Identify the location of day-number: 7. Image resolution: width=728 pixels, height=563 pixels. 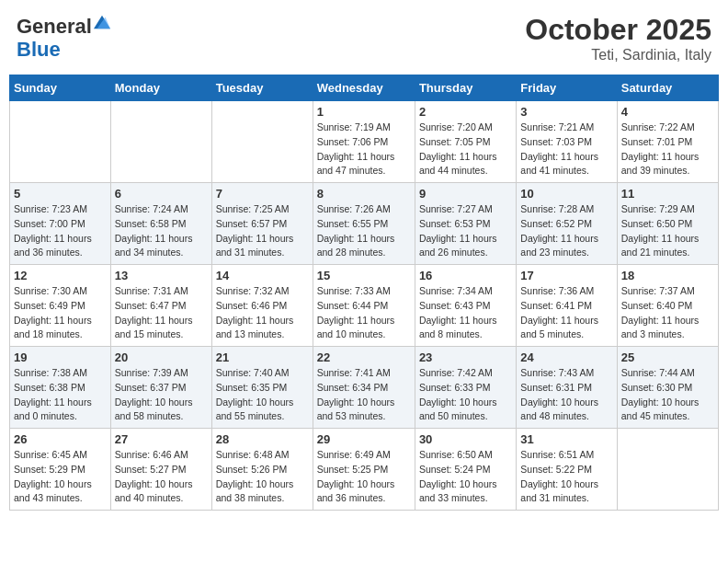
(263, 193).